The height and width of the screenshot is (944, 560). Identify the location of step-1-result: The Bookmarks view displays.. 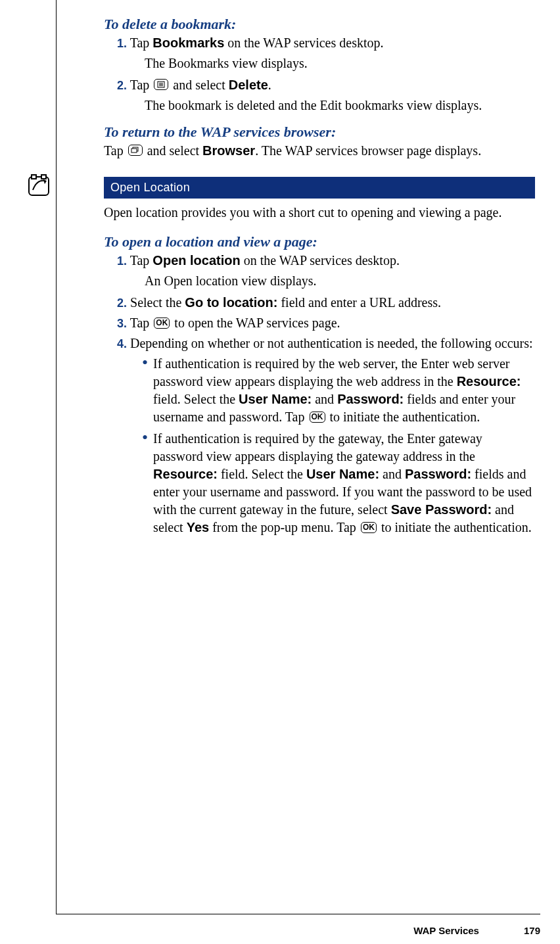
(340, 63).